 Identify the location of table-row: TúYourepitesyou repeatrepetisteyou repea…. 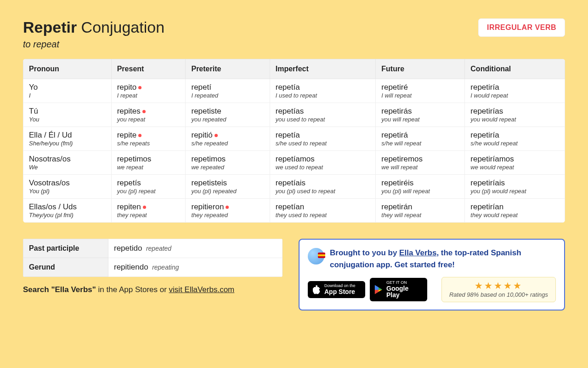
(294, 115).